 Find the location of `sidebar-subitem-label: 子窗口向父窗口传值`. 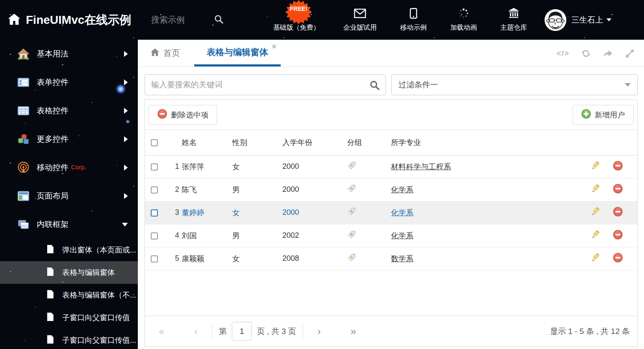

sidebar-subitem-label: 子窗口向父窗口传值 is located at coordinates (96, 318).